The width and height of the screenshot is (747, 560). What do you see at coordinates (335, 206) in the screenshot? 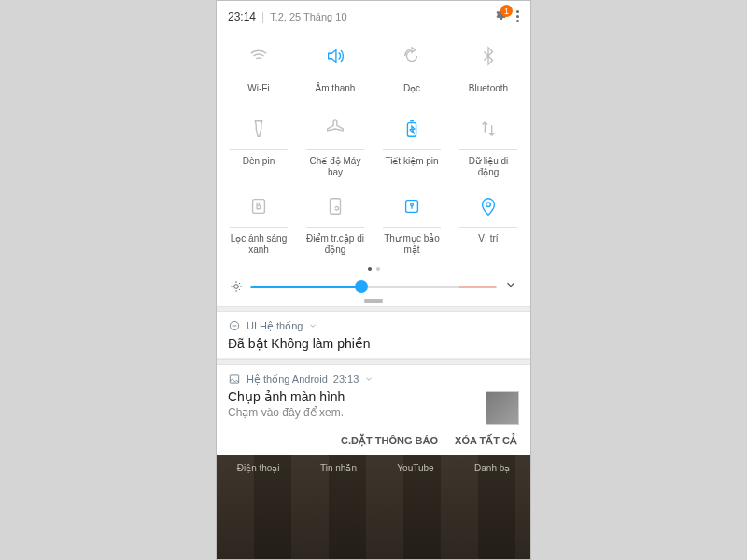
I see `hotspot-icon` at bounding box center [335, 206].